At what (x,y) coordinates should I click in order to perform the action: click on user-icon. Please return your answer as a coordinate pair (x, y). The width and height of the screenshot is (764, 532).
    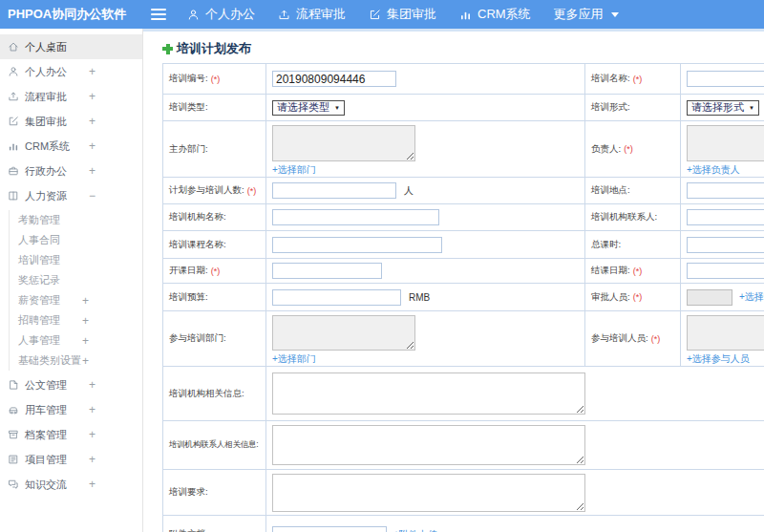
    Looking at the image, I should click on (13, 72).